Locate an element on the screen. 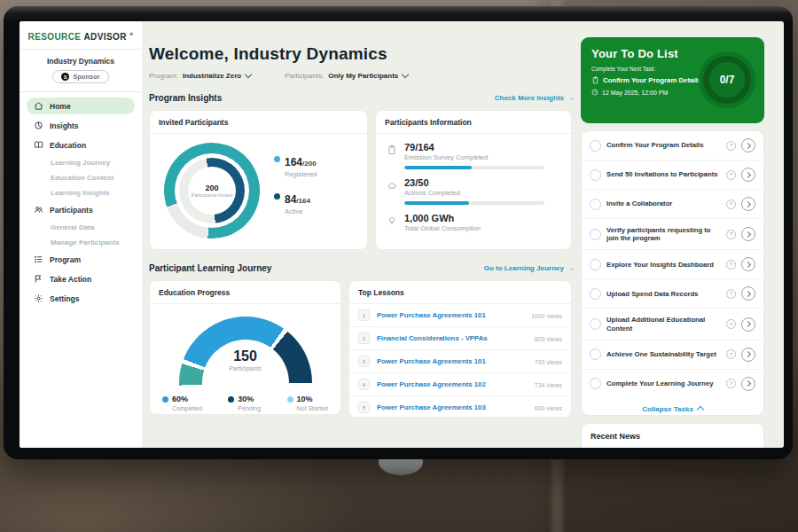  card-title: Education Progress is located at coordinates (245, 293).